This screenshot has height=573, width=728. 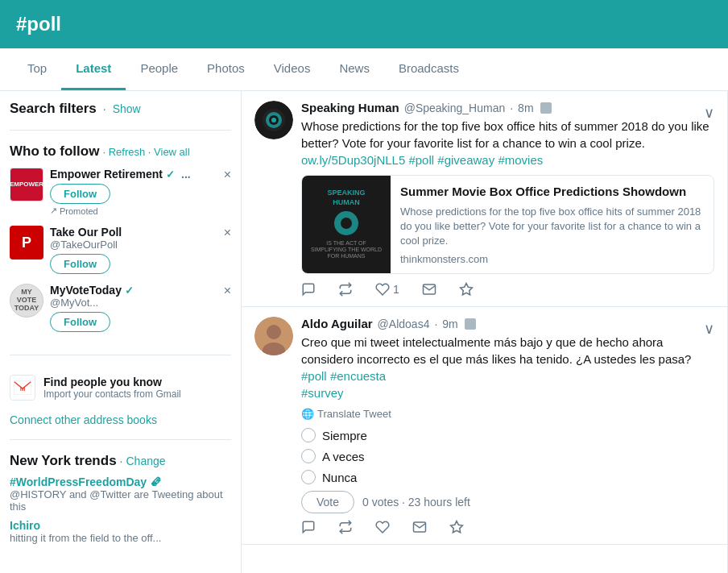 What do you see at coordinates (81, 322) in the screenshot?
I see `follow-button-myvote: Follow` at bounding box center [81, 322].